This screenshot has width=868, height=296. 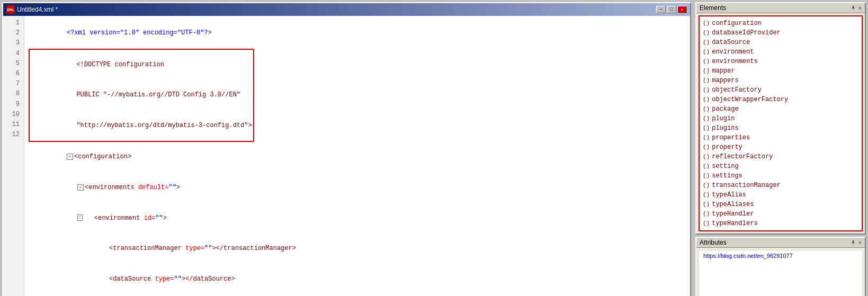 I want to click on element-item: ()property, so click(x=781, y=147).